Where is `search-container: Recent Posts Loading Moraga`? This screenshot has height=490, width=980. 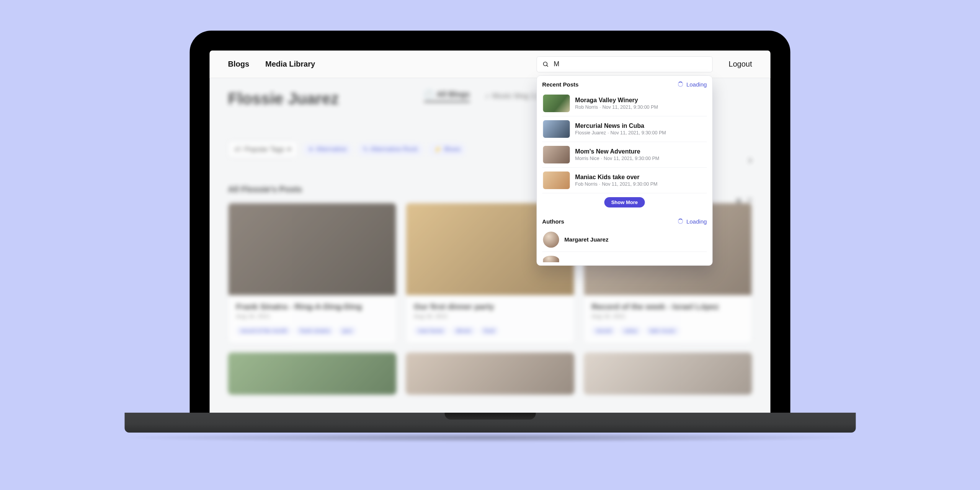 search-container: Recent Posts Loading Moraga is located at coordinates (624, 64).